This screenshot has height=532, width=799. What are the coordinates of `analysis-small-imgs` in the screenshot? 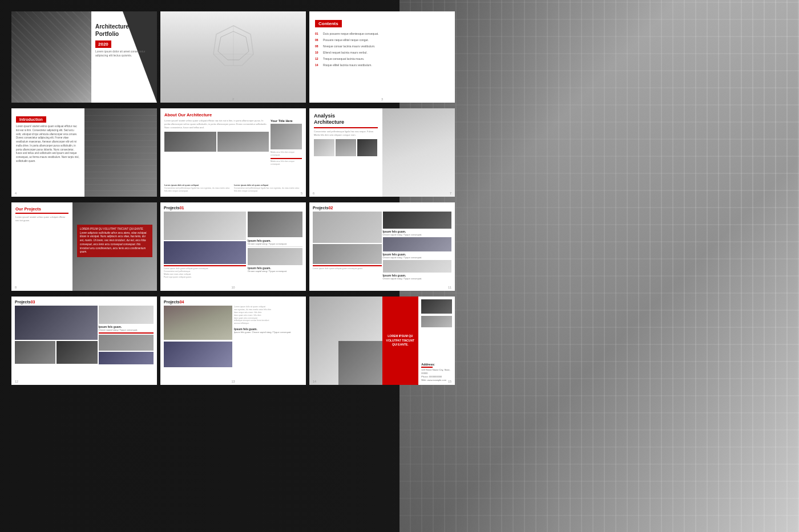 It's located at (346, 148).